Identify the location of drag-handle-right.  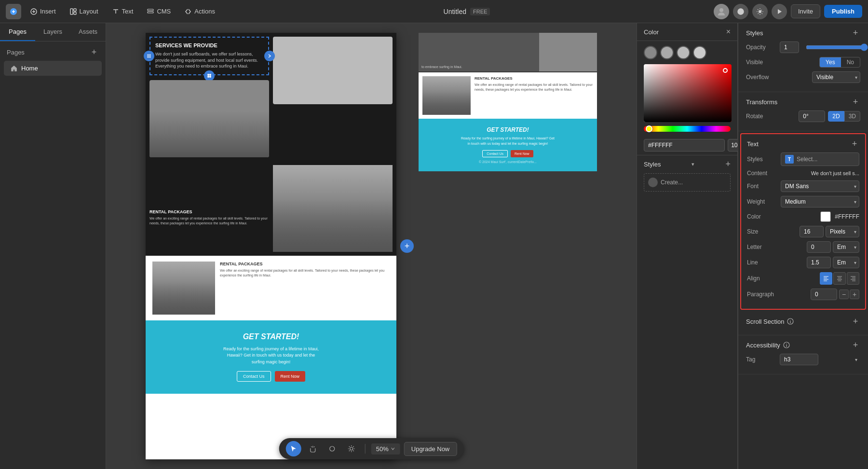
(270, 56).